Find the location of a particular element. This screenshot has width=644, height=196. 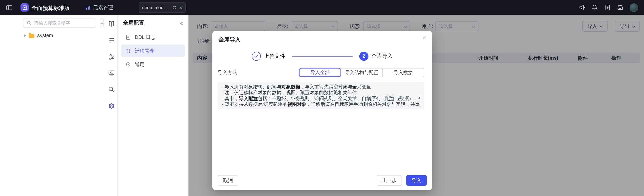

note-line: · 注：仅迁移标准对象的数据，视图、预置对象的数据随相关组件 is located at coordinates (321, 92).